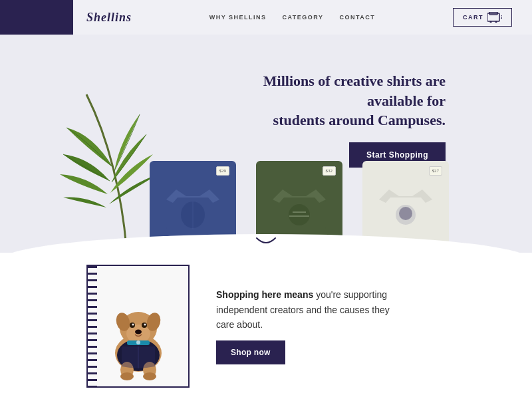  Describe the element at coordinates (299, 207) in the screenshot. I see `shirt-green-svg` at that location.